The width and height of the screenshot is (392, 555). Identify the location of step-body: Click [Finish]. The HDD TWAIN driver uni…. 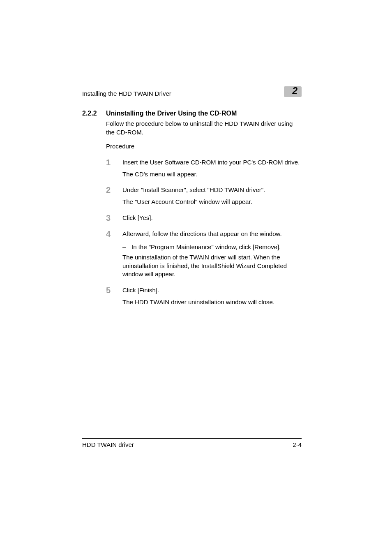
(212, 296).